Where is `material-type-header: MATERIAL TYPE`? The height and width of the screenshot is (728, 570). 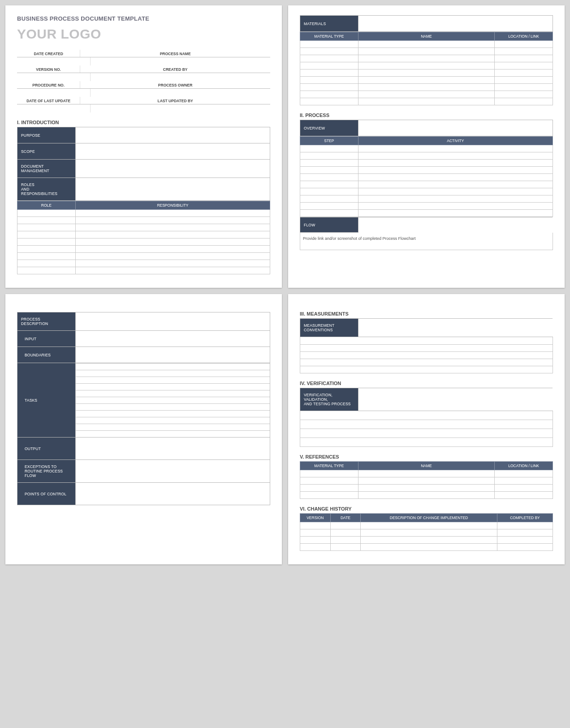
material-type-header: MATERIAL TYPE is located at coordinates (329, 37).